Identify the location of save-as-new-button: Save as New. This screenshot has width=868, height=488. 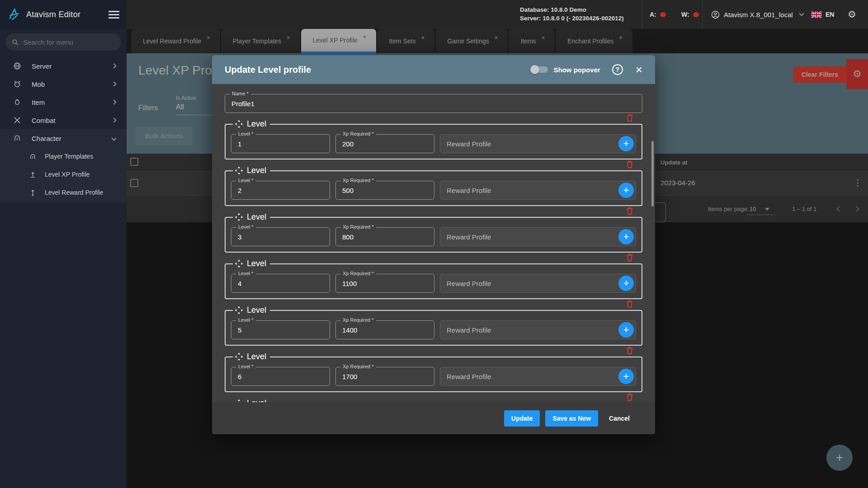
(571, 418).